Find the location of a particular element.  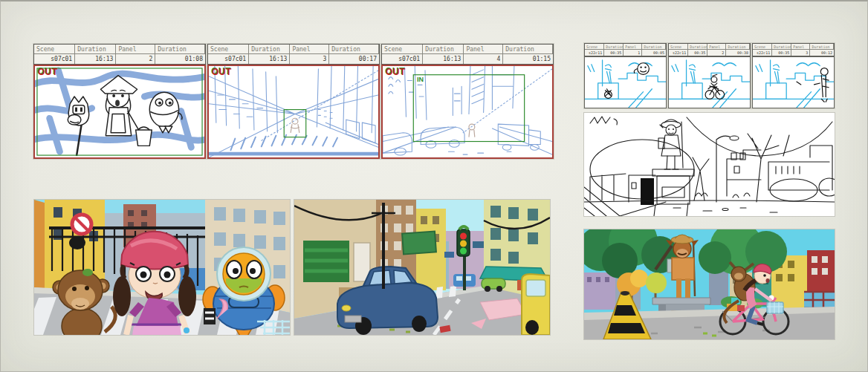

rendered-frame-park is located at coordinates (709, 284).